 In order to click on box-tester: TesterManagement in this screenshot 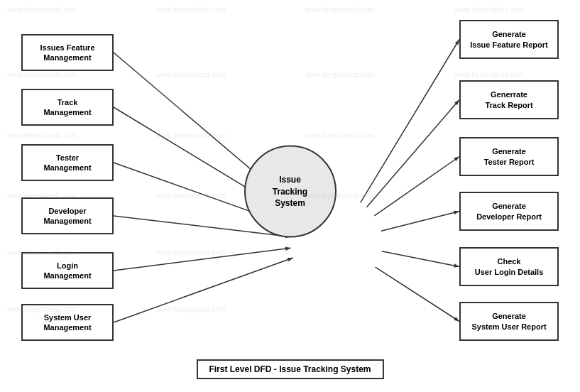, I will do `click(67, 163)`.